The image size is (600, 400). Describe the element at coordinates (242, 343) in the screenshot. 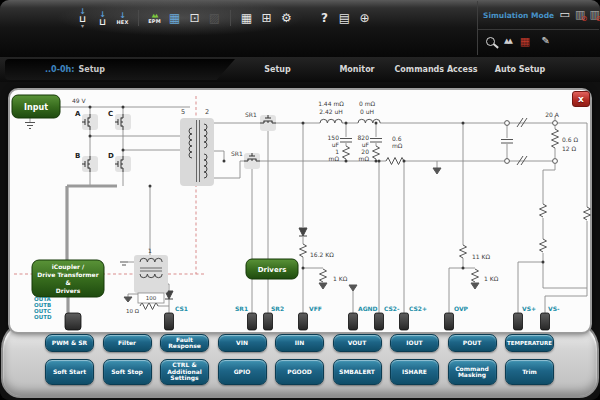

I see `vin-button: VIN` at that location.